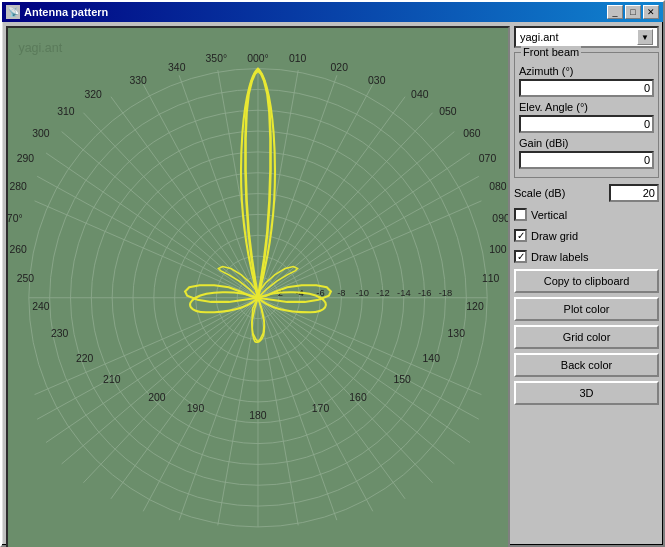  What do you see at coordinates (332, 12) in the screenshot?
I see `title-bar: 📡 Antenna pattern _ □ ✕` at bounding box center [332, 12].